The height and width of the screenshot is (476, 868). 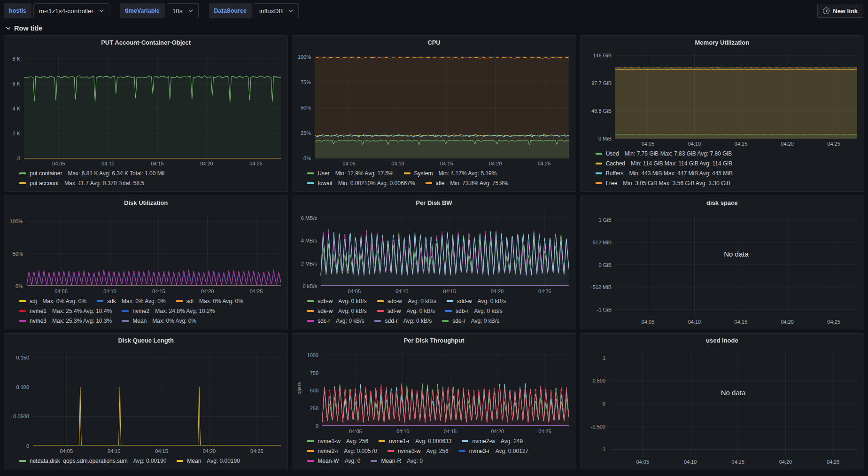 I want to click on panel-title: Per Disk BW, so click(x=434, y=203).